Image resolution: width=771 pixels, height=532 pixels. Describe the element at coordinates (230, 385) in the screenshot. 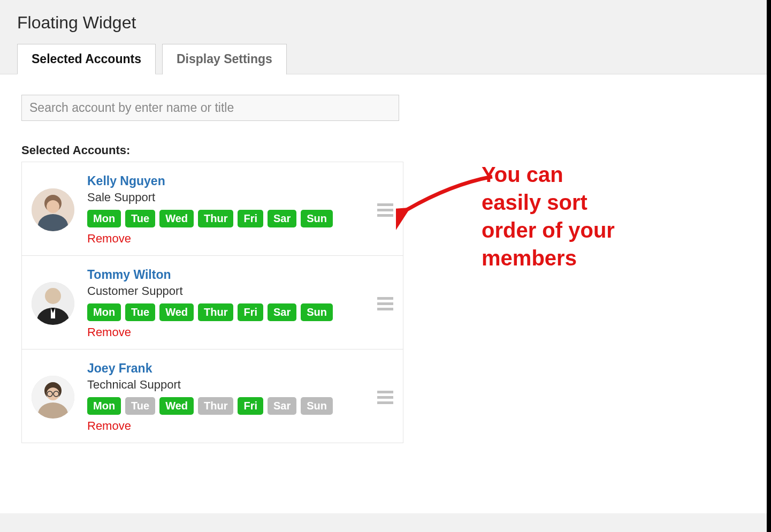

I see `account-role: Technical Support` at that location.